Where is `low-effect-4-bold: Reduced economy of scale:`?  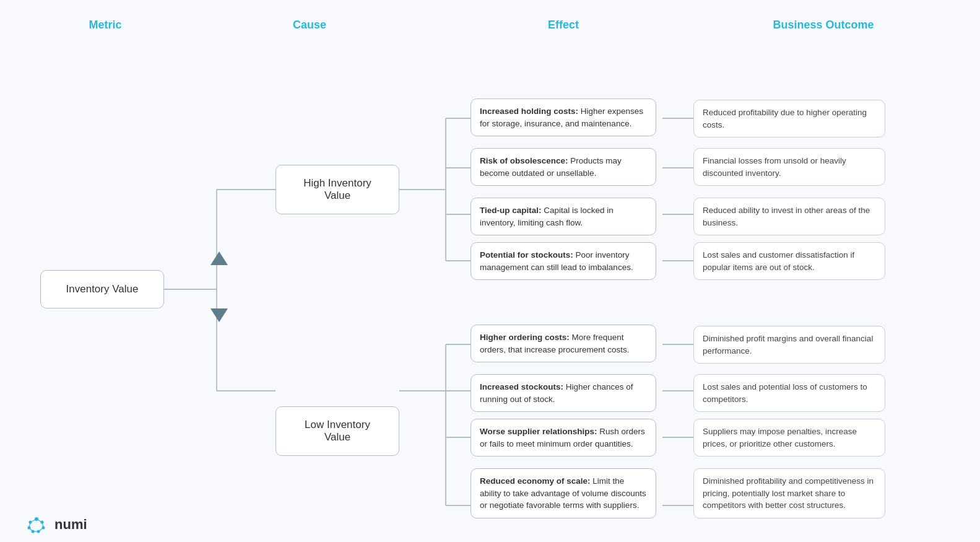 low-effect-4-bold: Reduced economy of scale: is located at coordinates (535, 481).